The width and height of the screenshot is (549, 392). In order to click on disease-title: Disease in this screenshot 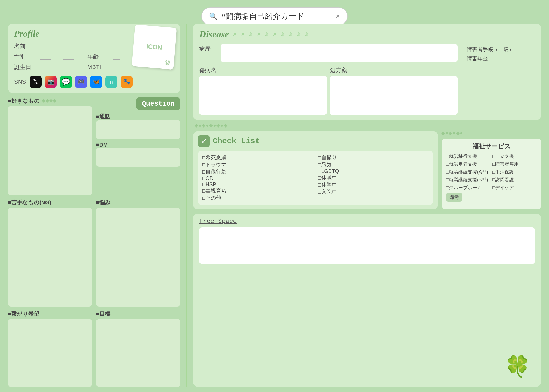, I will do `click(214, 34)`.